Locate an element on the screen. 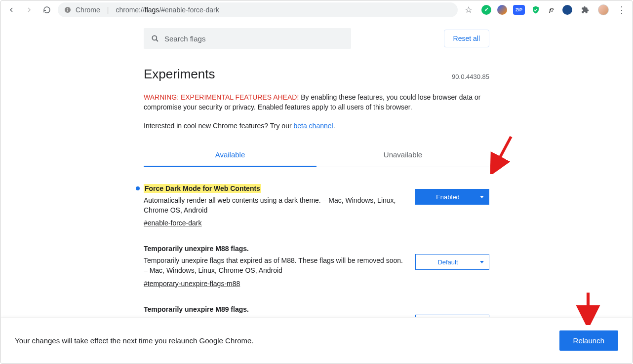  url-path-rest: /#enable-force-dark is located at coordinates (189, 10).